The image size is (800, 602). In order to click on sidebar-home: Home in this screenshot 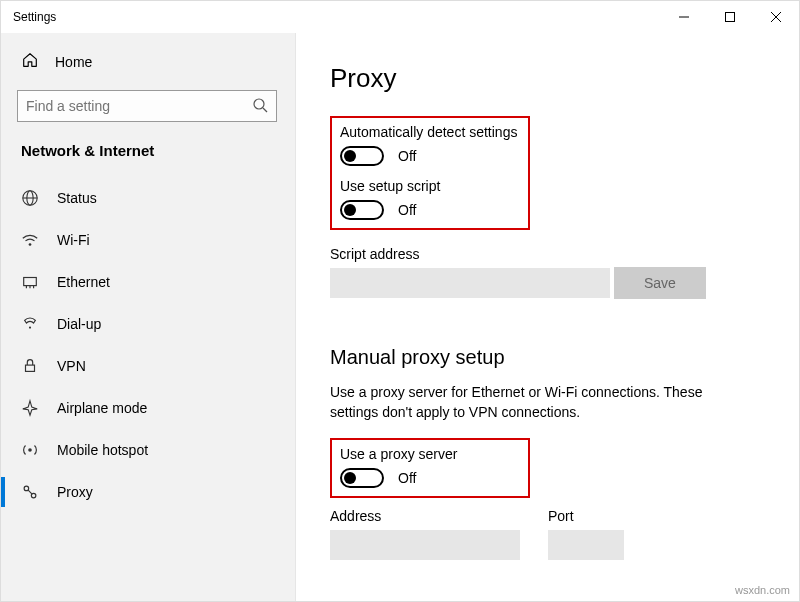, I will do `click(148, 62)`.